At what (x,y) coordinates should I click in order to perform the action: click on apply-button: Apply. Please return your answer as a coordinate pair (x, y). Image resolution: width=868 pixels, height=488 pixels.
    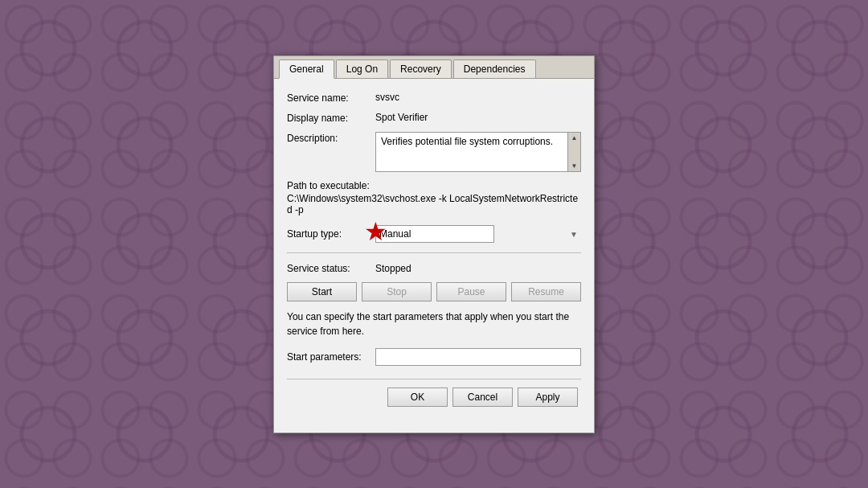
    Looking at the image, I should click on (548, 397).